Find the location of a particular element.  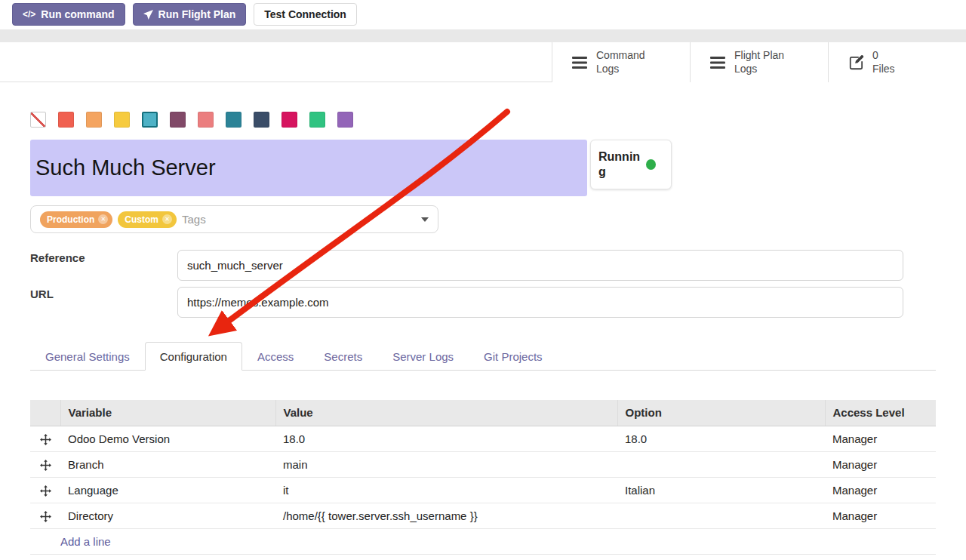

action-toolbar: </> Run command Run Flight Plan Test Con… is located at coordinates (184, 14).